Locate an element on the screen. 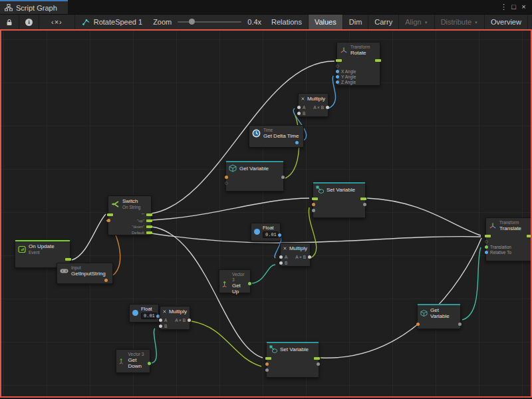 Image resolution: width=532 pixels, height=399 pixels. x-angle-port is located at coordinates (338, 72).